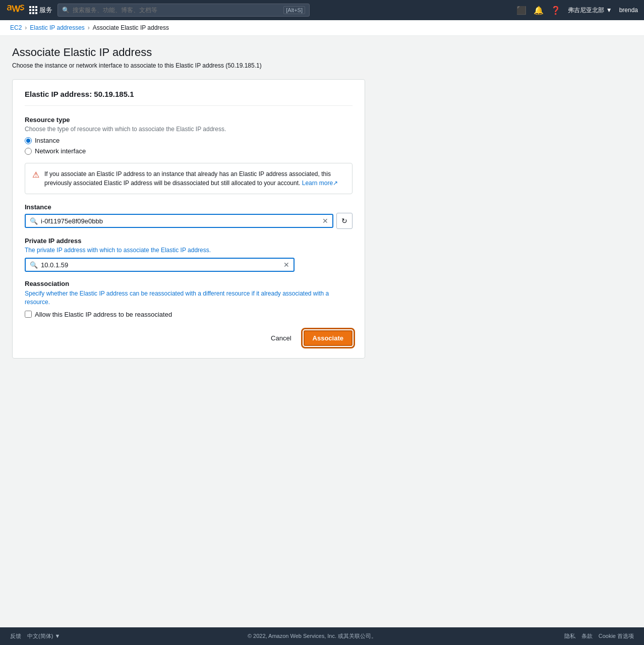  What do you see at coordinates (189, 283) in the screenshot?
I see `reassociation-label: Reassociation` at bounding box center [189, 283].